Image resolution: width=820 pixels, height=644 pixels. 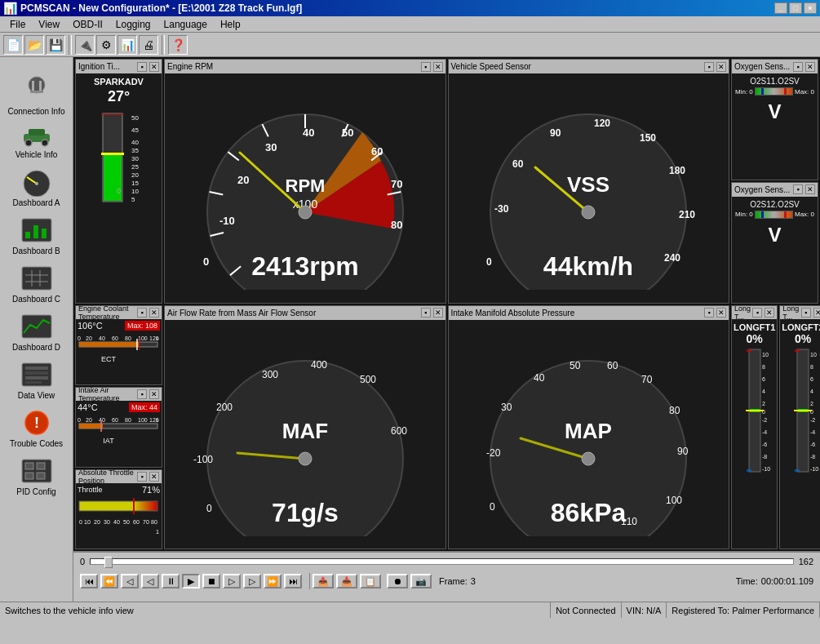 What do you see at coordinates (34, 45) in the screenshot?
I see `open-button: 📂` at bounding box center [34, 45].